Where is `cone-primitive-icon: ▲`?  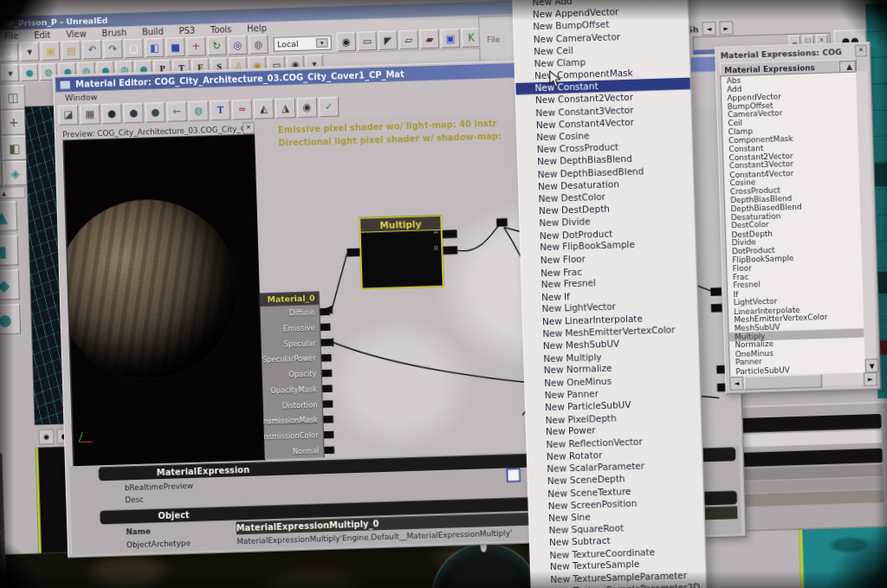 cone-primitive-icon: ▲ is located at coordinates (9, 216).